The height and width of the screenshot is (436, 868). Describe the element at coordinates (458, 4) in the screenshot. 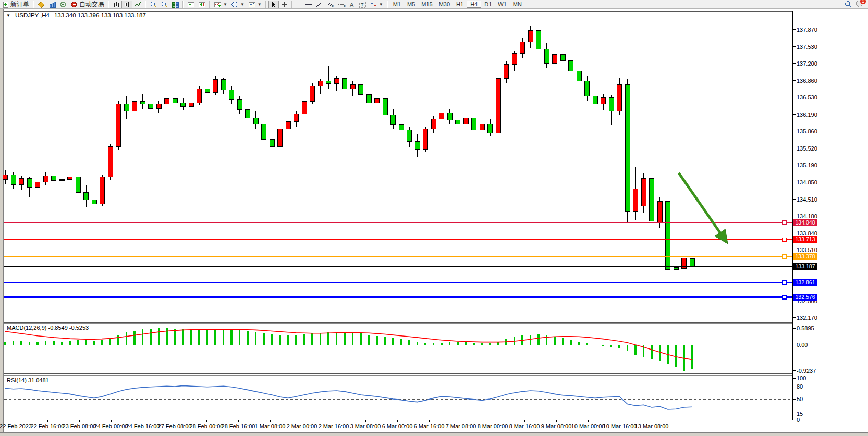

I see `timeframe-group: M1M5M15M30H1H4D1W1MN` at that location.